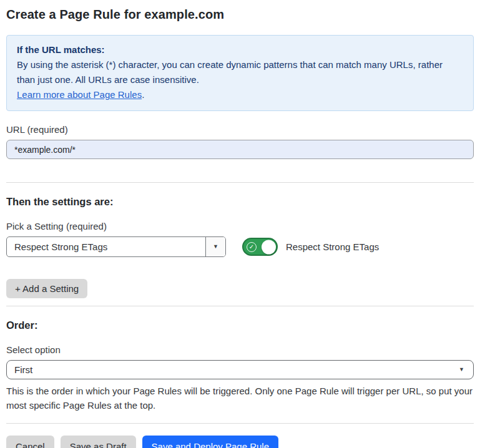 This screenshot has height=448, width=480. Describe the element at coordinates (240, 15) in the screenshot. I see `page-title: Create a Page Rule for example.com` at that location.